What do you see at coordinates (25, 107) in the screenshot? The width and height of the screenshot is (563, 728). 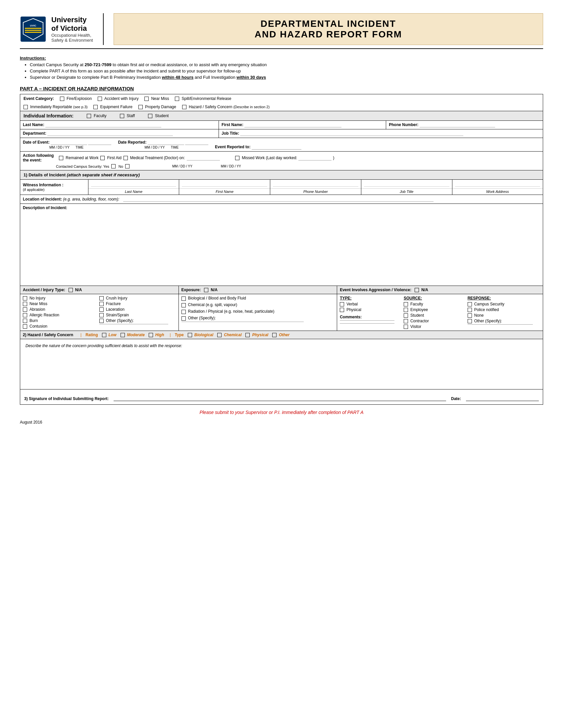 I see `immediately-reportable-checkbox` at bounding box center [25, 107].